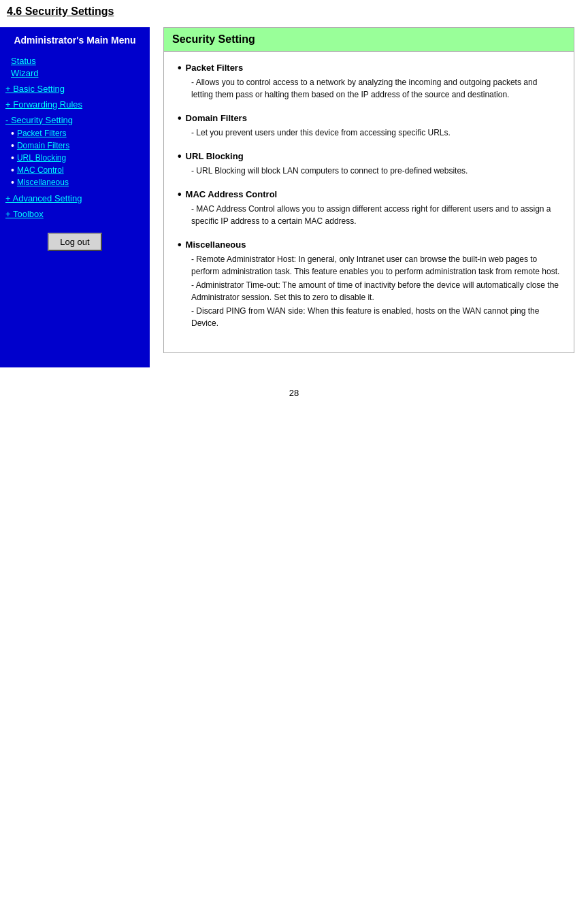  Describe the element at coordinates (369, 156) in the screenshot. I see `url-blocking-title: URL Blocking` at that location.